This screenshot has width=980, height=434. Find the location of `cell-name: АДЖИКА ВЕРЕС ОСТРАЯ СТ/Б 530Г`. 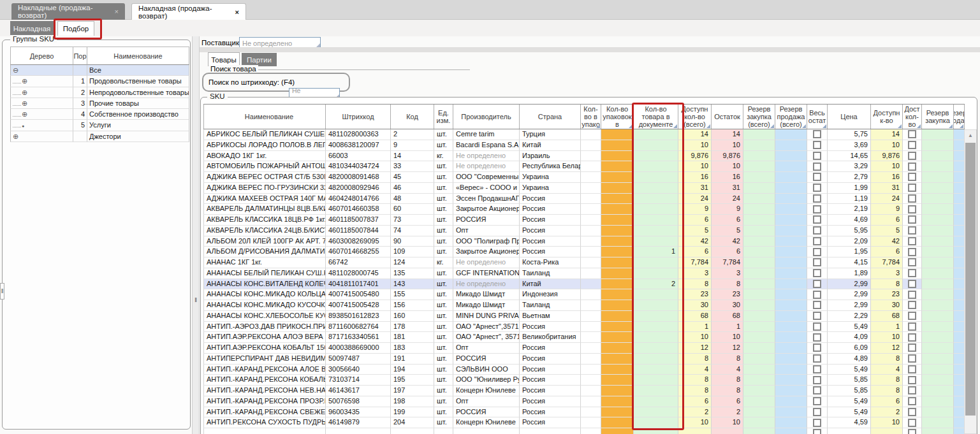

cell-name: АДЖИКА ВЕРЕС ОСТРАЯ СТ/Б 530Г is located at coordinates (265, 177).